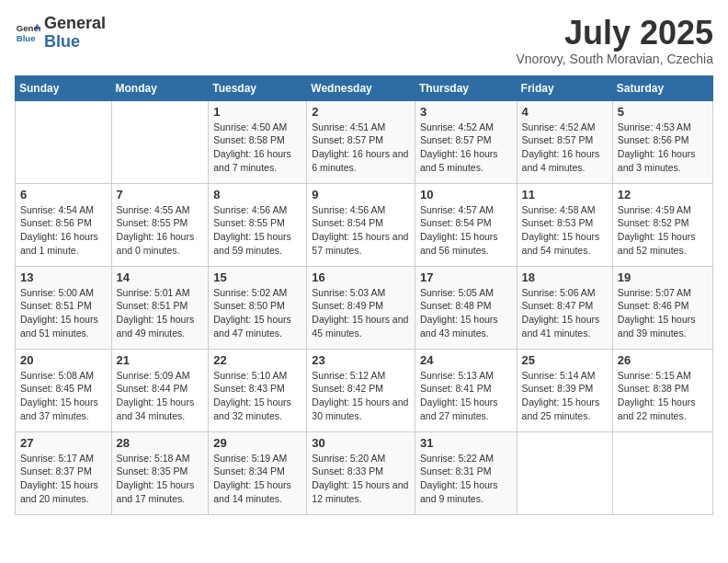 This screenshot has width=728, height=563. I want to click on day-info: Sunrise: 4:57 AM Sunset: 8:54 PM Dayligh…, so click(466, 230).